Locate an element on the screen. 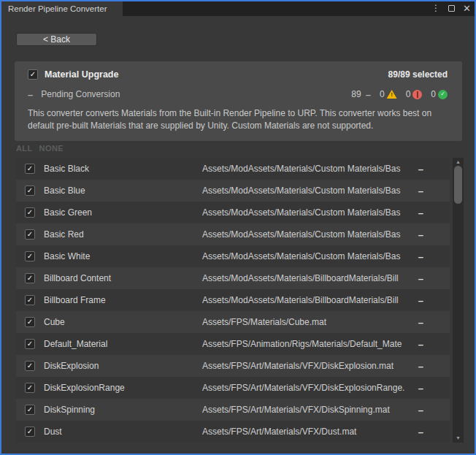 Image resolution: width=476 pixels, height=455 pixels. back-button: < Back is located at coordinates (57, 39).